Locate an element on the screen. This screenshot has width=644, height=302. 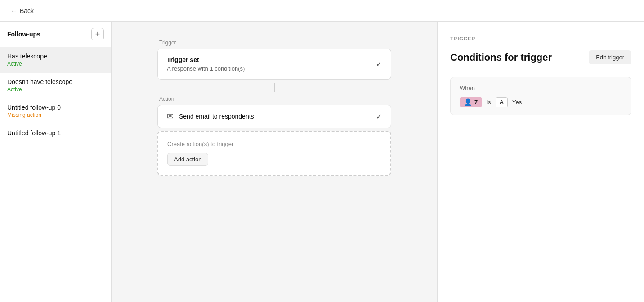
sidebar-item-has-telescope: Has telescope Active ⋮ is located at coordinates (56, 60).